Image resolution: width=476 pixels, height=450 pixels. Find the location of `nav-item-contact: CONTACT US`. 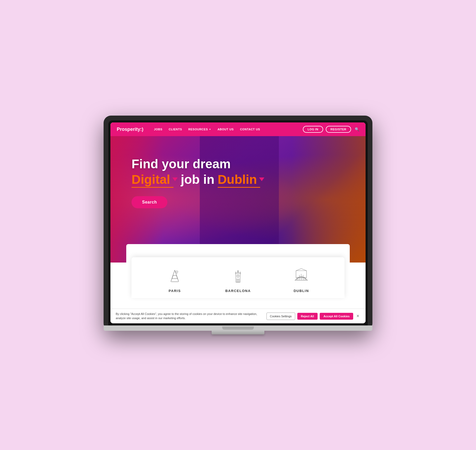

nav-item-contact: CONTACT US is located at coordinates (250, 129).